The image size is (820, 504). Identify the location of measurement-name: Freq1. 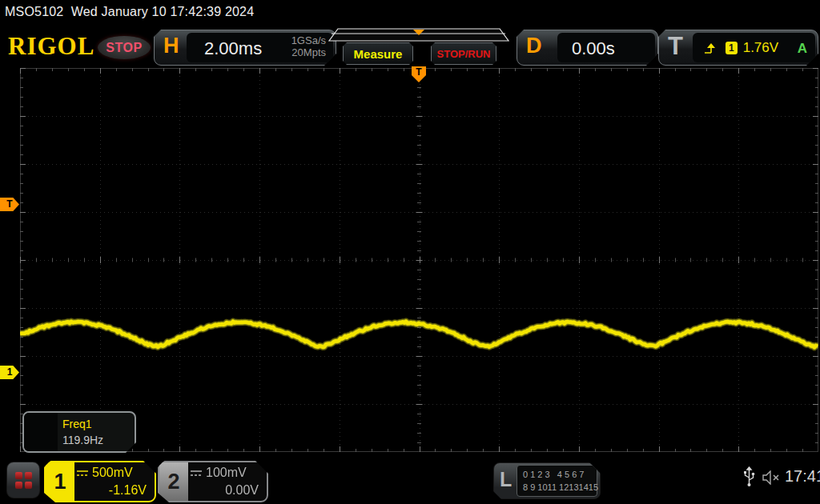
(77, 424).